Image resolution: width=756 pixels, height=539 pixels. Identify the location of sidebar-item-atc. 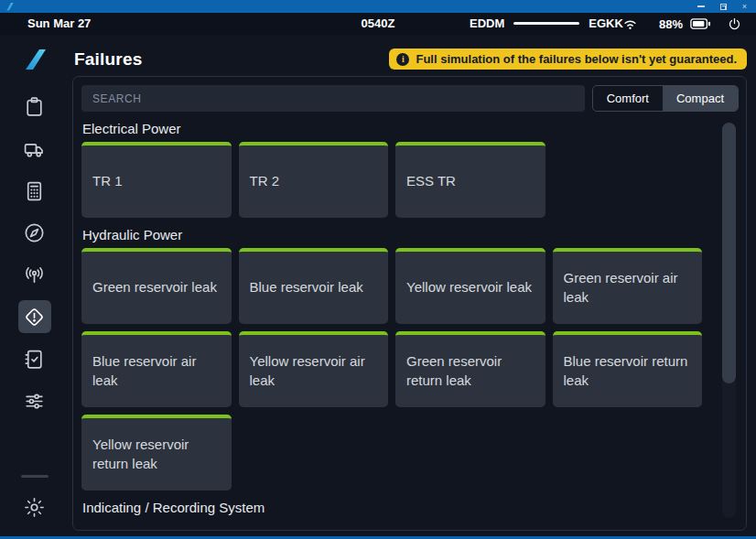
(35, 275).